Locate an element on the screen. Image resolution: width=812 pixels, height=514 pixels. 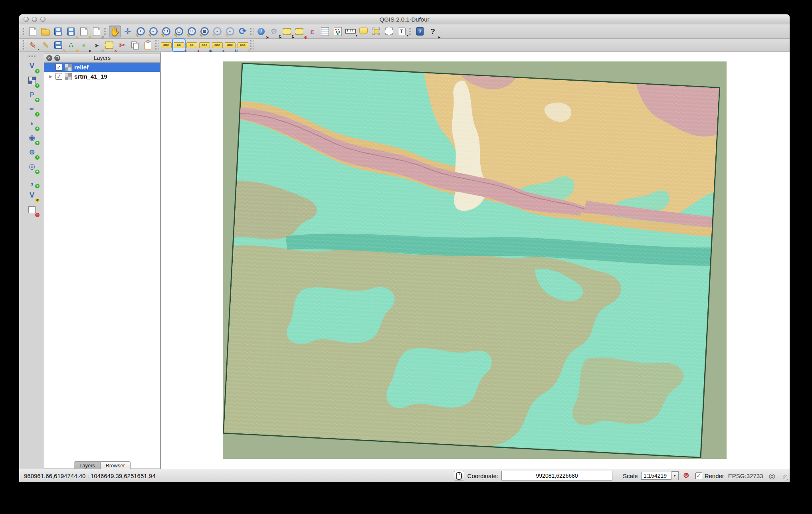
layer-item-relief: ✓ relief is located at coordinates (102, 67).